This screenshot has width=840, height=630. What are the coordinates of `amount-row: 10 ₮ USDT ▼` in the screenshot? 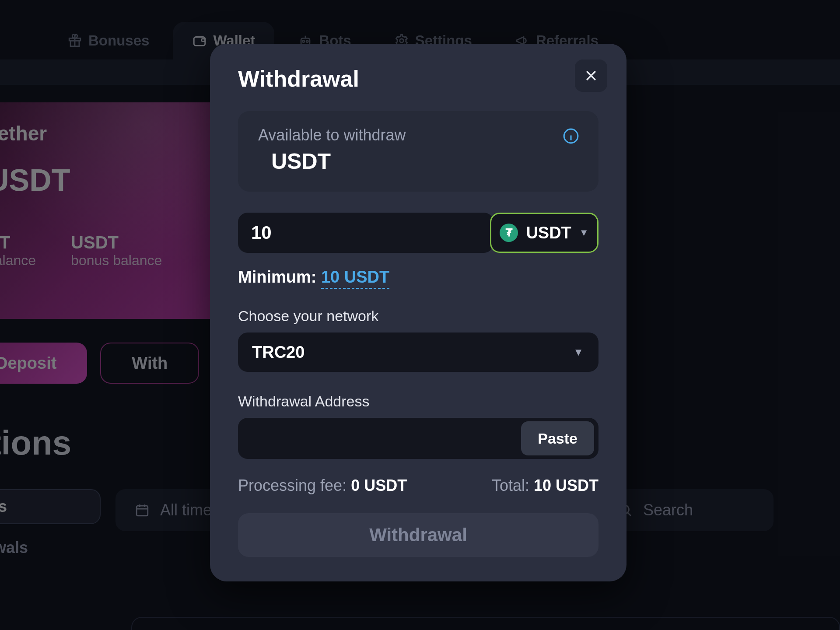 It's located at (418, 233).